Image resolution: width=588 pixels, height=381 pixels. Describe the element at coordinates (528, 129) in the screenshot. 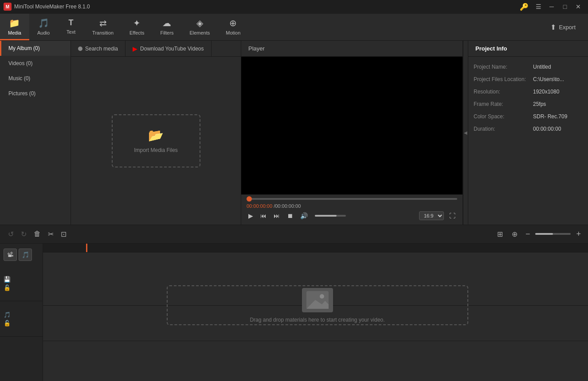

I see `duration-row: Duration: 00:00:00:00` at that location.